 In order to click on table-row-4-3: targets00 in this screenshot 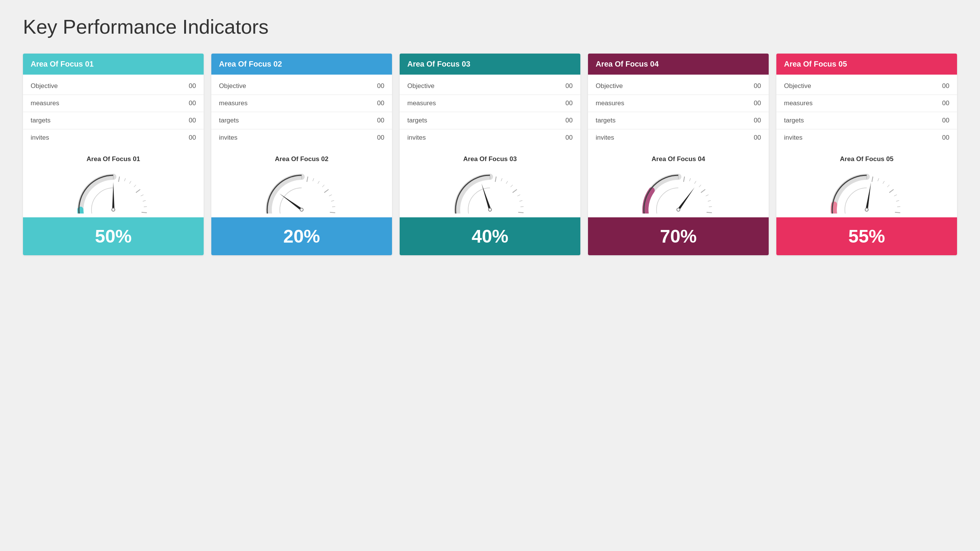, I will do `click(678, 121)`.